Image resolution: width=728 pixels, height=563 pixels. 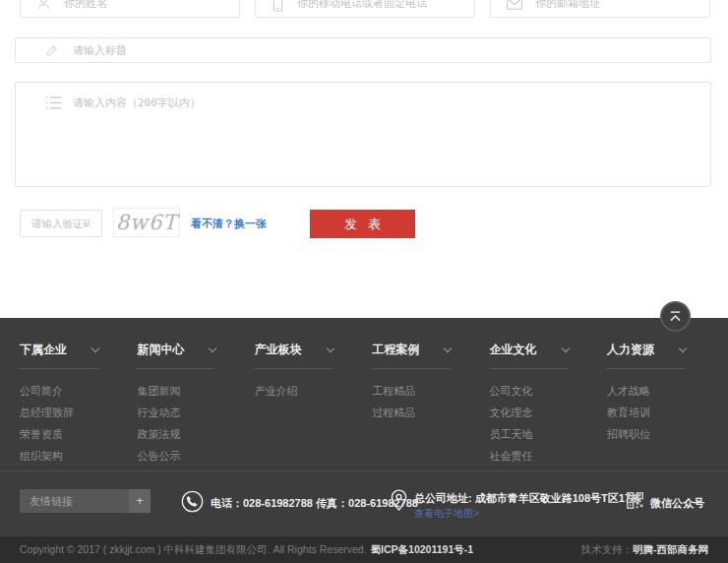 What do you see at coordinates (315, 504) in the screenshot?
I see `phone-number-text: 电话：028-61982788 传真：028-61982788` at bounding box center [315, 504].